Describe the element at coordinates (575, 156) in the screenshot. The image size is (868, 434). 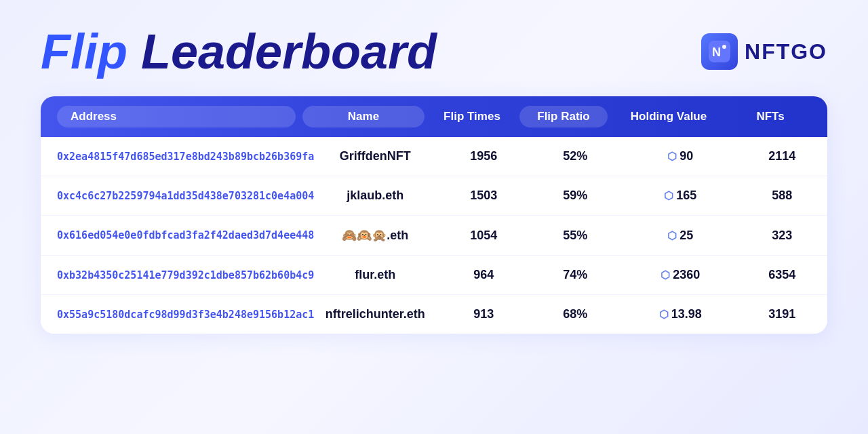
I see `cell-flip-ratio: 52%` at that location.